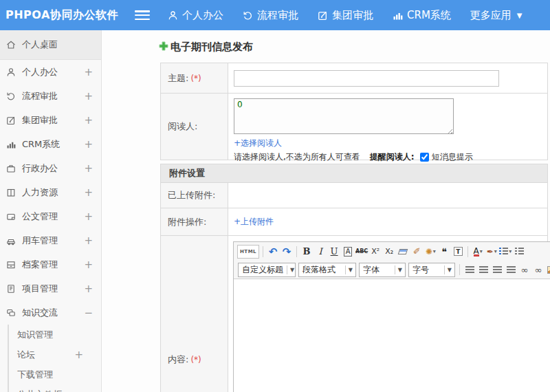 This screenshot has height=392, width=550. Describe the element at coordinates (14, 289) in the screenshot. I see `notebook-icon` at that location.